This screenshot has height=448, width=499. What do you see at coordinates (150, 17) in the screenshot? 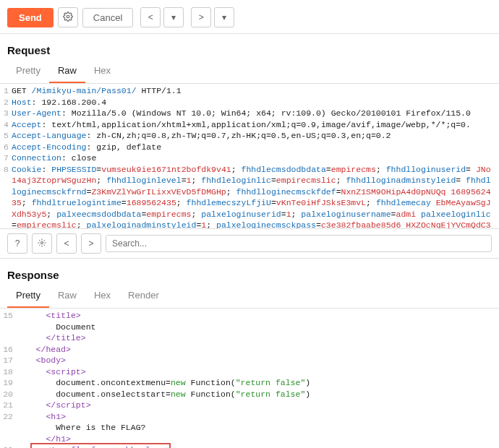
I see `history-prev-button: <` at bounding box center [150, 17].